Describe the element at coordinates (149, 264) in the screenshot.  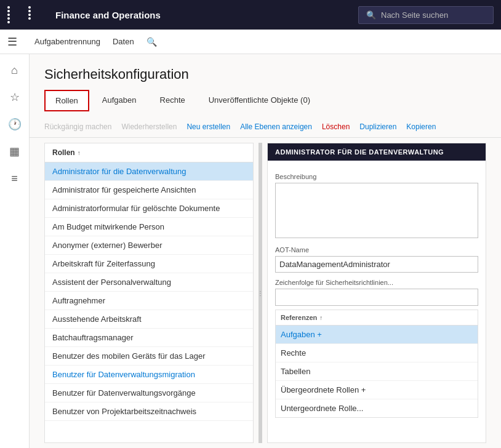
I see `list-item: Arbeitskraft für Zeiterfassung` at that location.